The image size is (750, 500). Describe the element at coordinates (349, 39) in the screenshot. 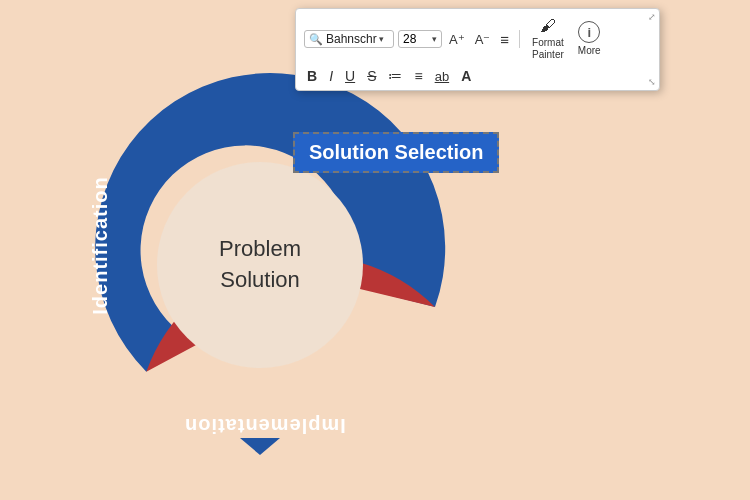

I see `font-search: 🔍 Bahnschr ▾` at that location.